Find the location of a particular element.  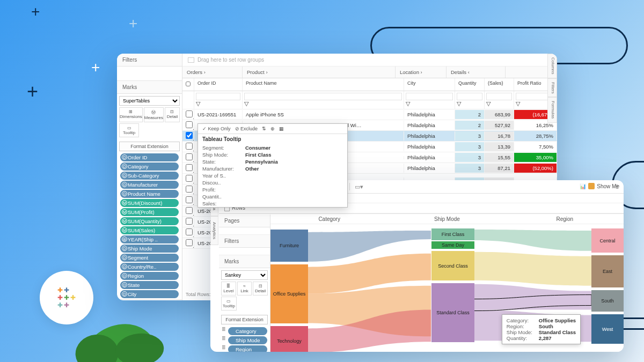

node-furniture: Furniture is located at coordinates (289, 246).